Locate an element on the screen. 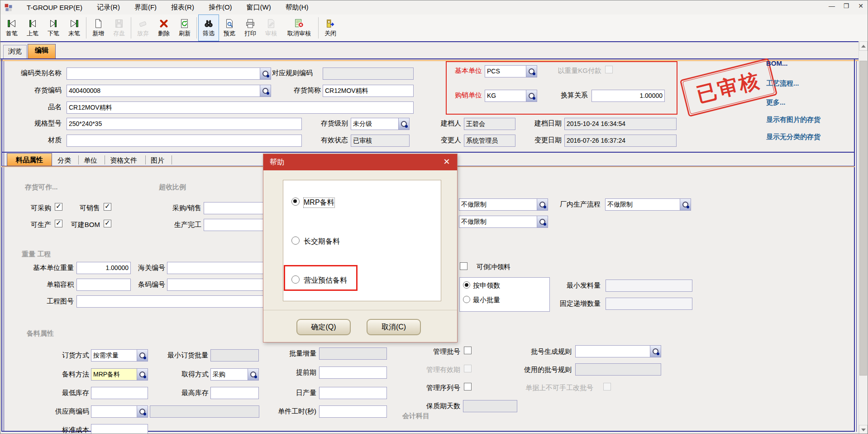 The width and height of the screenshot is (868, 434). menu-interface: 界面(F) is located at coordinates (146, 7).